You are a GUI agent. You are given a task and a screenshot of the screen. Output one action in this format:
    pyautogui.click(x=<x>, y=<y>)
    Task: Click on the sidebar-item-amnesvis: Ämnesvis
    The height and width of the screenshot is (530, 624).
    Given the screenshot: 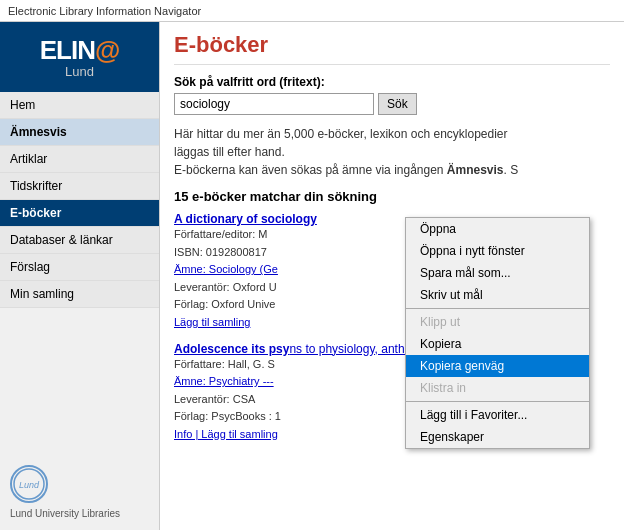 What is the action you would take?
    pyautogui.click(x=80, y=132)
    